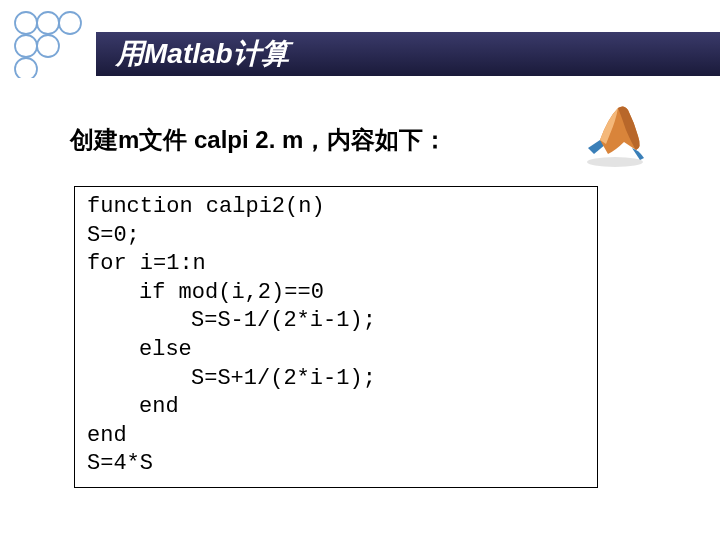 The width and height of the screenshot is (720, 540). Describe the element at coordinates (615, 135) in the screenshot. I see `matlab-logo-icon` at that location.